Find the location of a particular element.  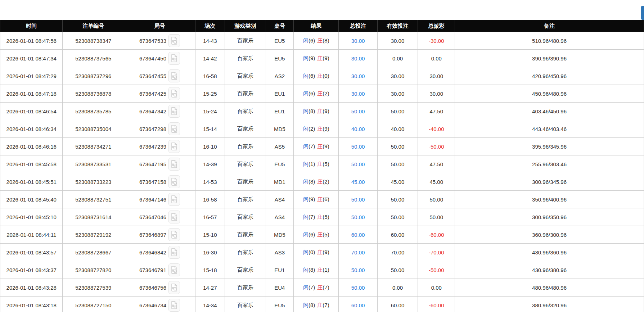

session-cell: 15-24 is located at coordinates (210, 112).